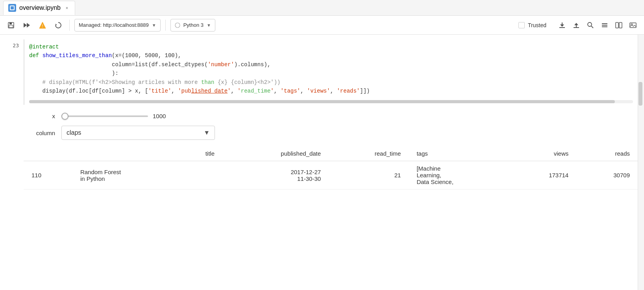 This screenshot has height=290, width=644. Describe the element at coordinates (276, 154) in the screenshot. I see `th-published-date: published_date` at that location.